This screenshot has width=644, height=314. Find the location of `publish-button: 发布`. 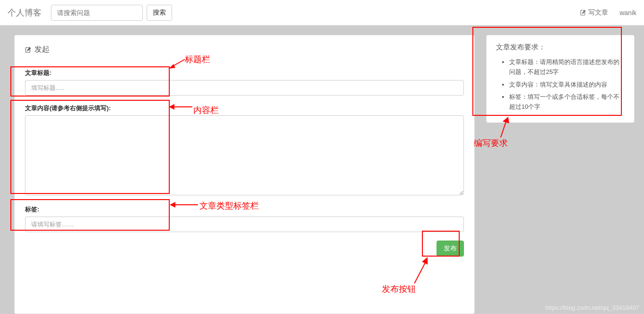

publish-button: 发布 is located at coordinates (450, 249).